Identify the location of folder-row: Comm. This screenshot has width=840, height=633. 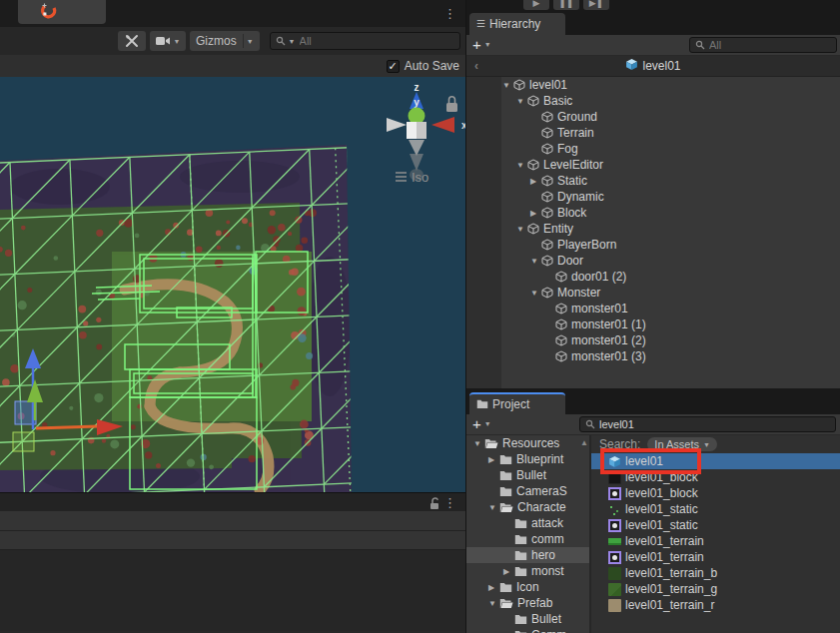
(527, 630).